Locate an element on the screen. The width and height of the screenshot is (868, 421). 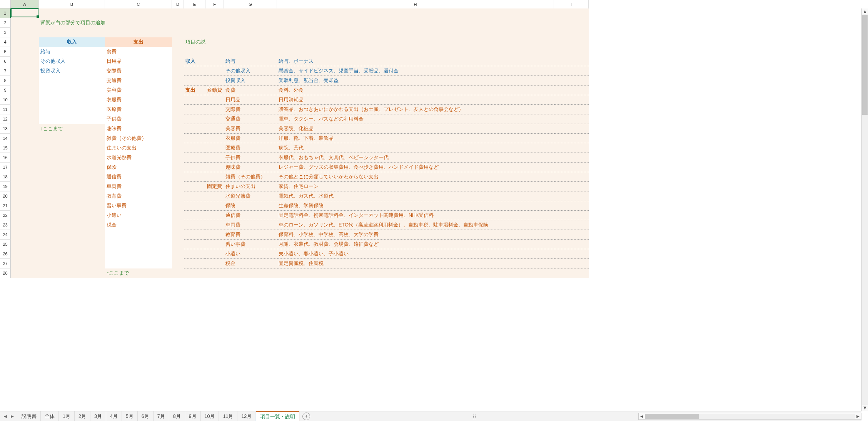
column-header-D: D is located at coordinates (178, 4).